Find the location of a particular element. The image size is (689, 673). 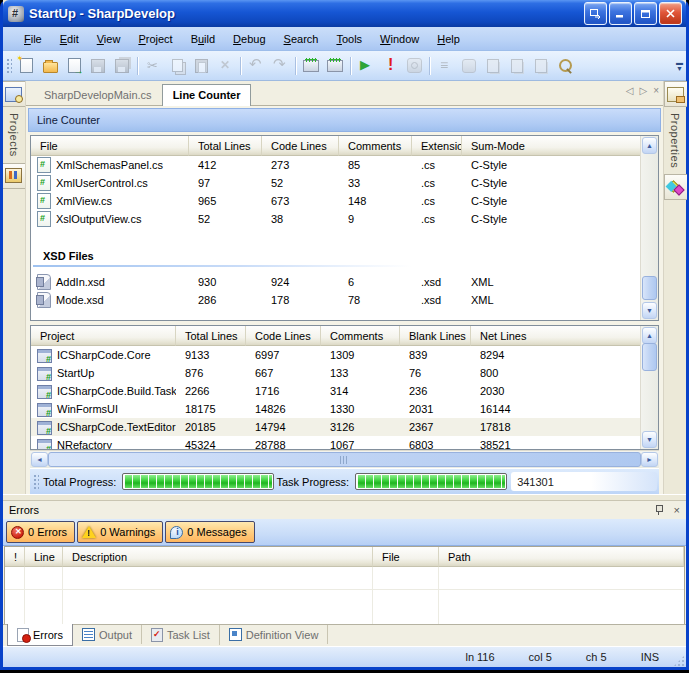

menu-item: Help is located at coordinates (448, 39).